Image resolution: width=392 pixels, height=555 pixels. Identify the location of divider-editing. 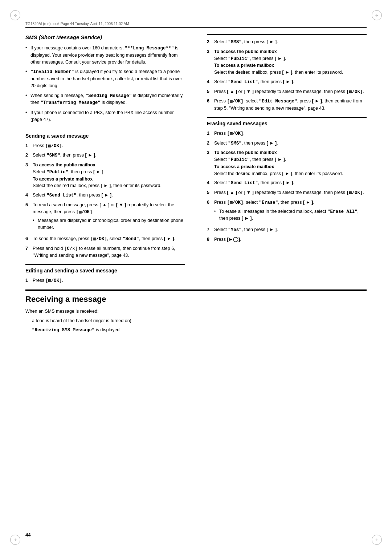
(105, 264).